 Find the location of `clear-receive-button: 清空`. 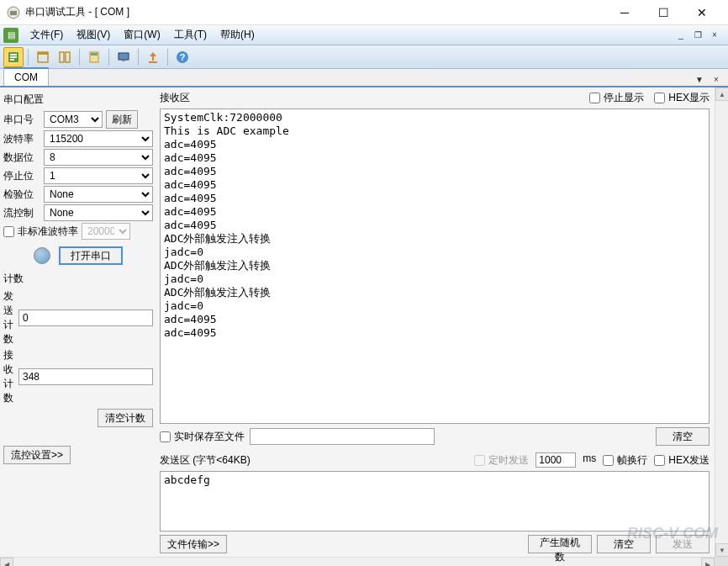

clear-receive-button: 清空 is located at coordinates (683, 436).